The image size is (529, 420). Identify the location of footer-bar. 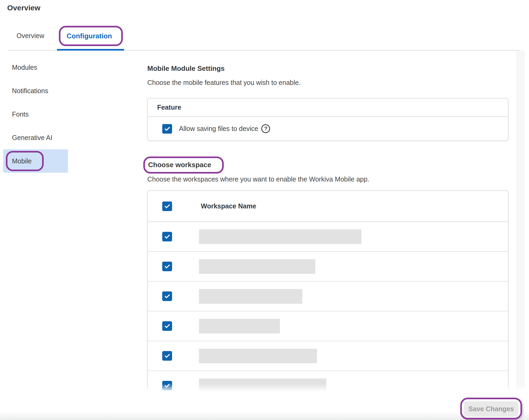
(264, 402).